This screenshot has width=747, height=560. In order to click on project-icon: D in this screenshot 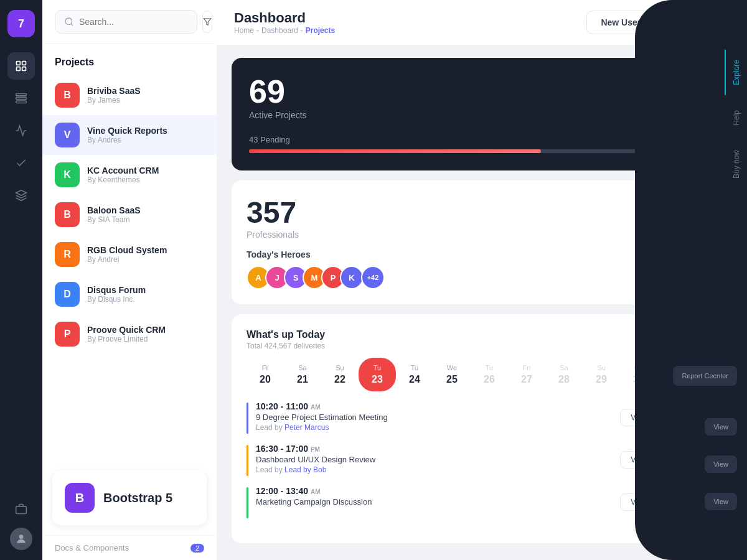, I will do `click(67, 294)`.